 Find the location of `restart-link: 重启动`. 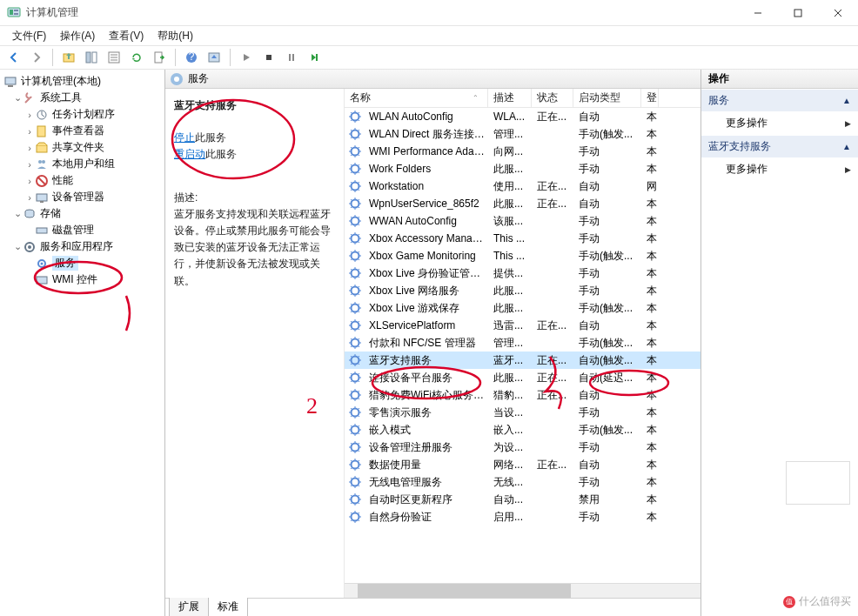

restart-link: 重启动 is located at coordinates (190, 154).